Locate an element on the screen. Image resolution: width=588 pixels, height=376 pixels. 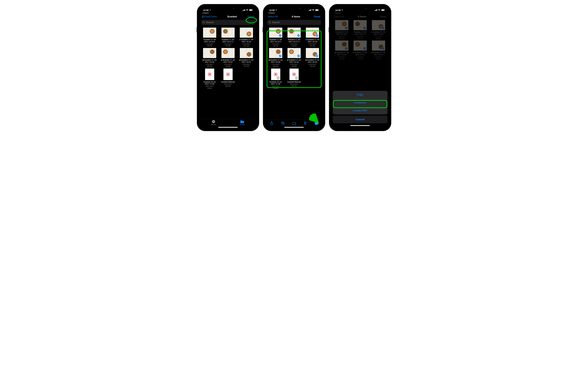
action-cancel: Cancel is located at coordinates (360, 119).